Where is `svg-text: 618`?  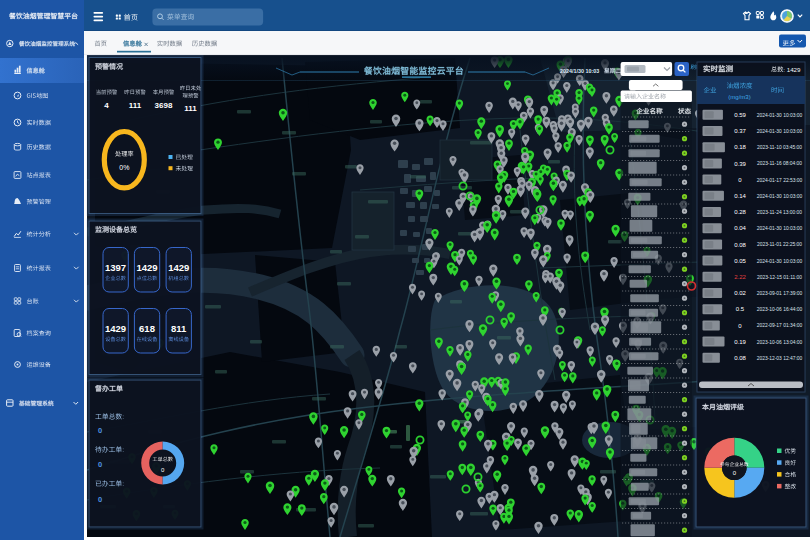 svg-text: 618 is located at coordinates (147, 328).